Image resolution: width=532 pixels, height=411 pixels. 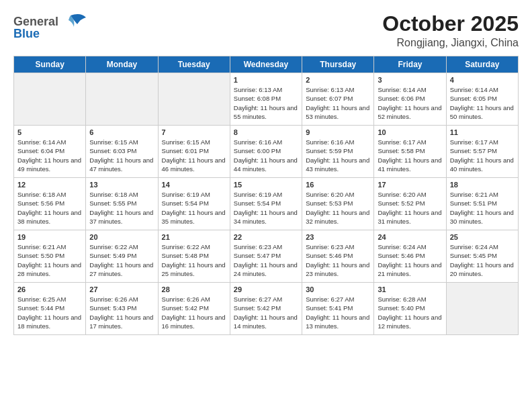 What do you see at coordinates (410, 208) in the screenshot?
I see `cell-info: Sunrise: 6:20 AM Sunset: 5:52 PM Dayligh…` at bounding box center [410, 208].